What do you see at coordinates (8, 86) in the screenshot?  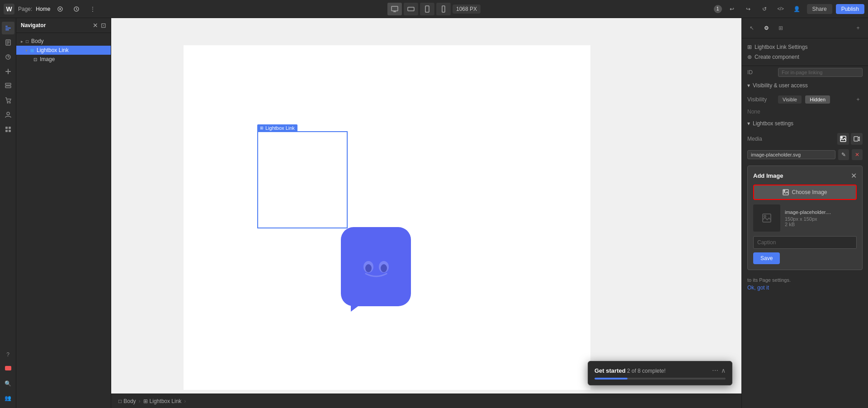 I see `cms-icon` at bounding box center [8, 86].